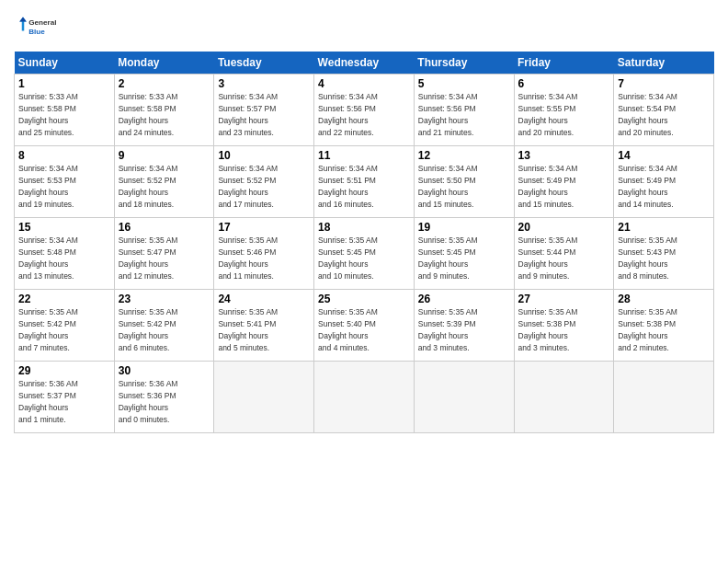  Describe the element at coordinates (165, 155) in the screenshot. I see `day-number: 9` at that location.